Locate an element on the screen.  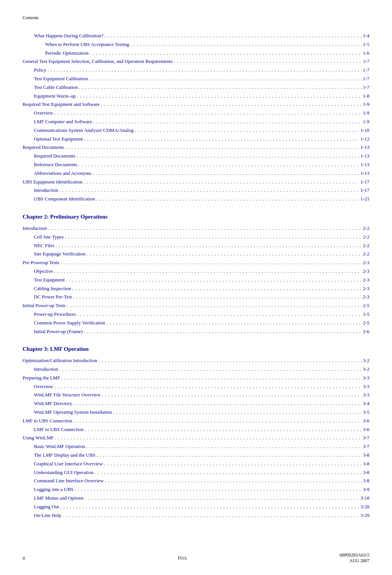
toc-entry: Abbreviations and Acronyms . . . . . . .… is located at coordinates (196, 173).